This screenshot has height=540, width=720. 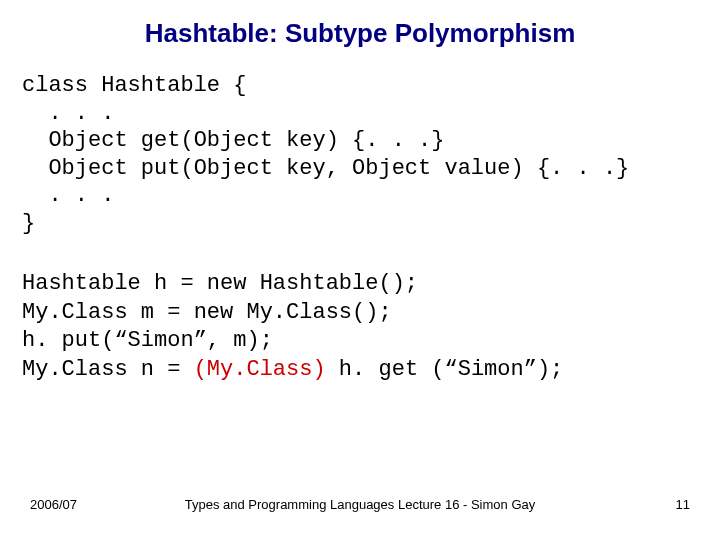 What do you see at coordinates (360, 34) in the screenshot?
I see `slide-title: Hashtable: Subtype Polymorphism` at bounding box center [360, 34].